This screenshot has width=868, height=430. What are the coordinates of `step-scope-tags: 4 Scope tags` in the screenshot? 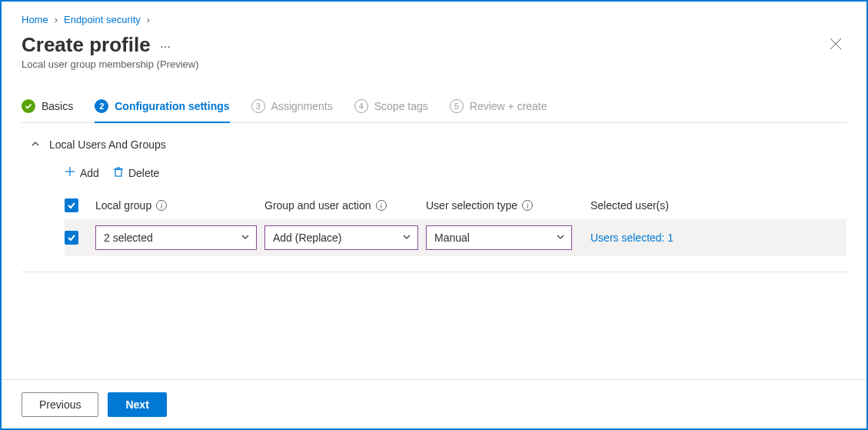 It's located at (391, 108).